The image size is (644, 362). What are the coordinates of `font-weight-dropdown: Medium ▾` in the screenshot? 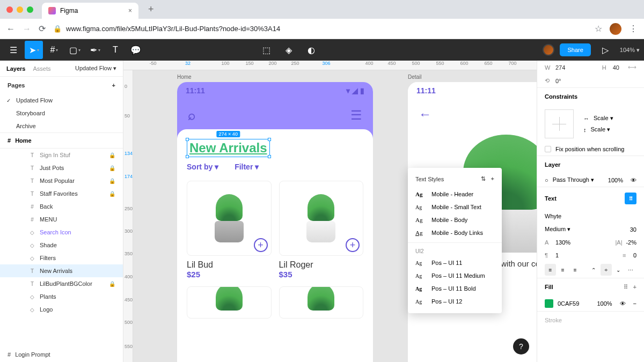 It's located at (558, 230).